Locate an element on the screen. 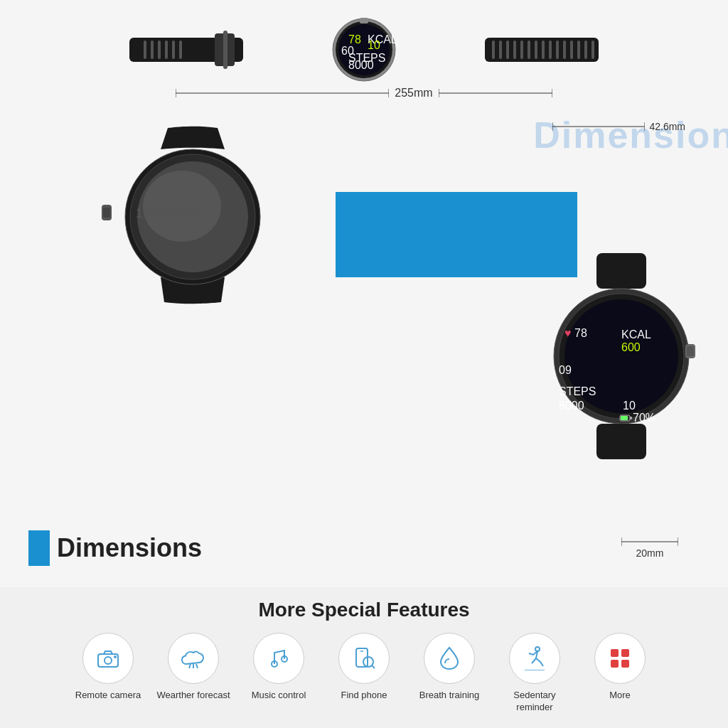  feature-label-3: Find phone is located at coordinates (364, 695).